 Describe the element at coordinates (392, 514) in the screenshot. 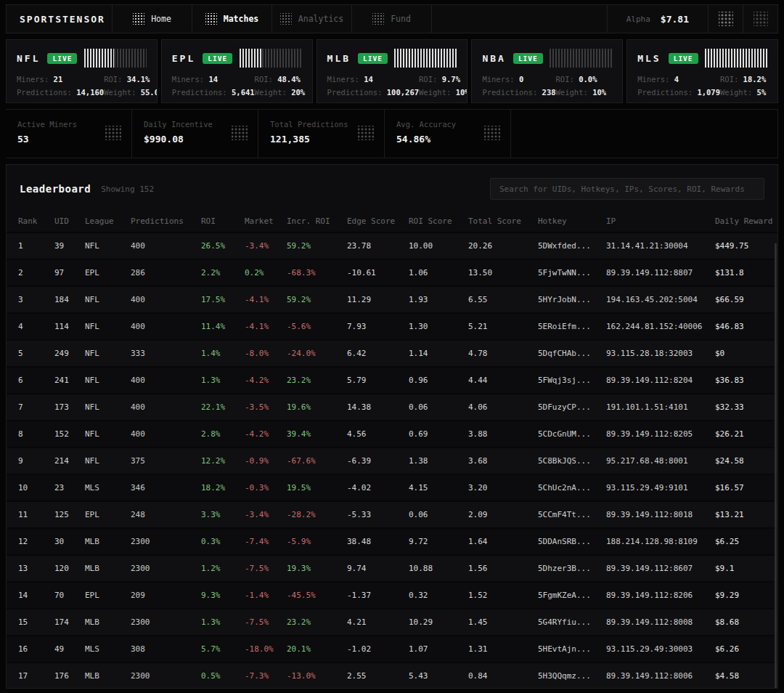

I see `leaderboard-row: 11125EPL2483.3%-3.4%-28.2%-5.330.062.095…` at that location.